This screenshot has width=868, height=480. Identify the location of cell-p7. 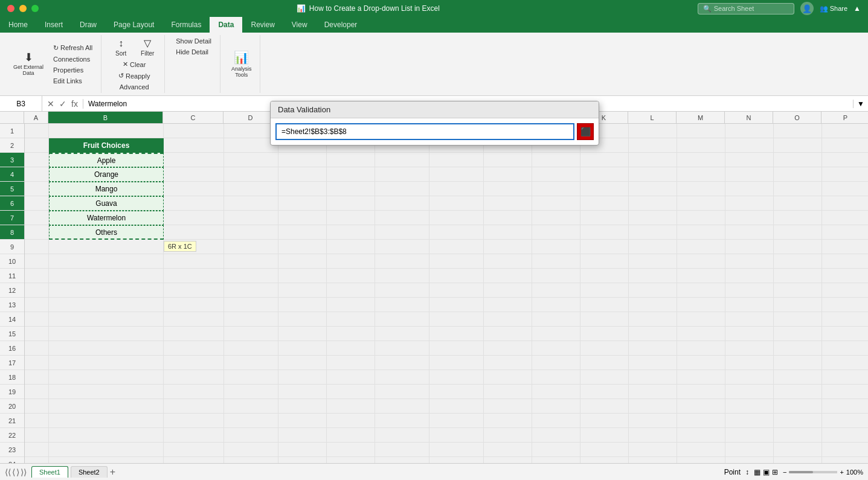
(845, 218).